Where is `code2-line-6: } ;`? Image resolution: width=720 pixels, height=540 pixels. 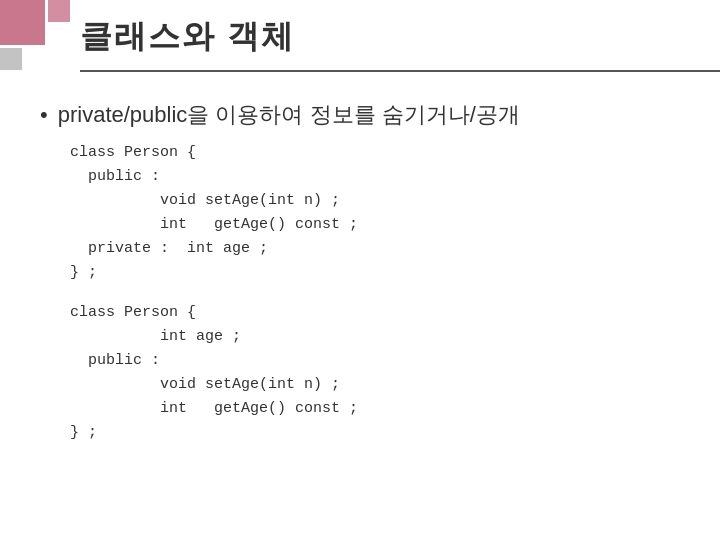 code2-line-6: } ; is located at coordinates (385, 433).